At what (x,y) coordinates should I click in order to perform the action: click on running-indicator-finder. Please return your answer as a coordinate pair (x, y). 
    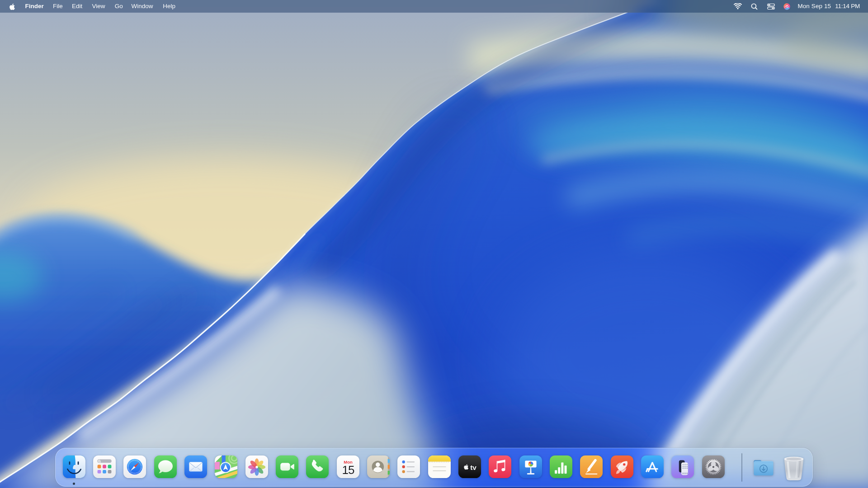
    Looking at the image, I should click on (74, 483).